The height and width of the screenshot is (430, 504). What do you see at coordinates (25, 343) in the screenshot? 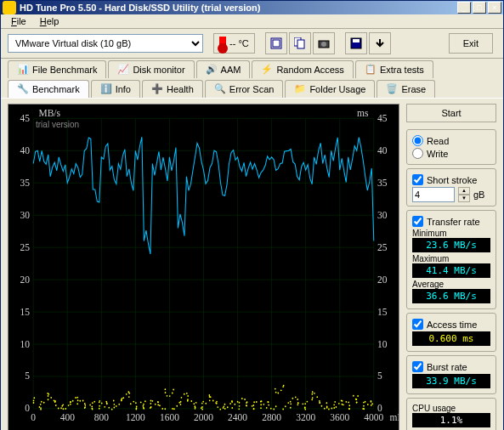
I see `svg-text: 10` at bounding box center [25, 343].